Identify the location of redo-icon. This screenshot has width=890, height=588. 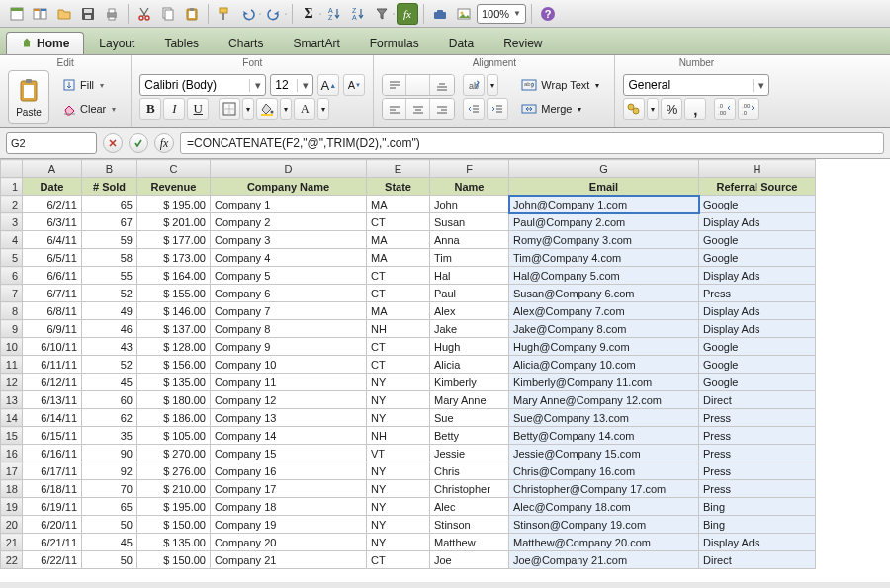
(274, 14).